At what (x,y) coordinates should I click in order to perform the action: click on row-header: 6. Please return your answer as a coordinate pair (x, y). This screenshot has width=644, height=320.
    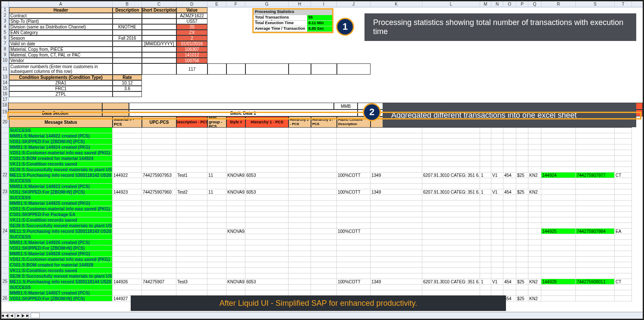
    Looking at the image, I should click on (5, 38).